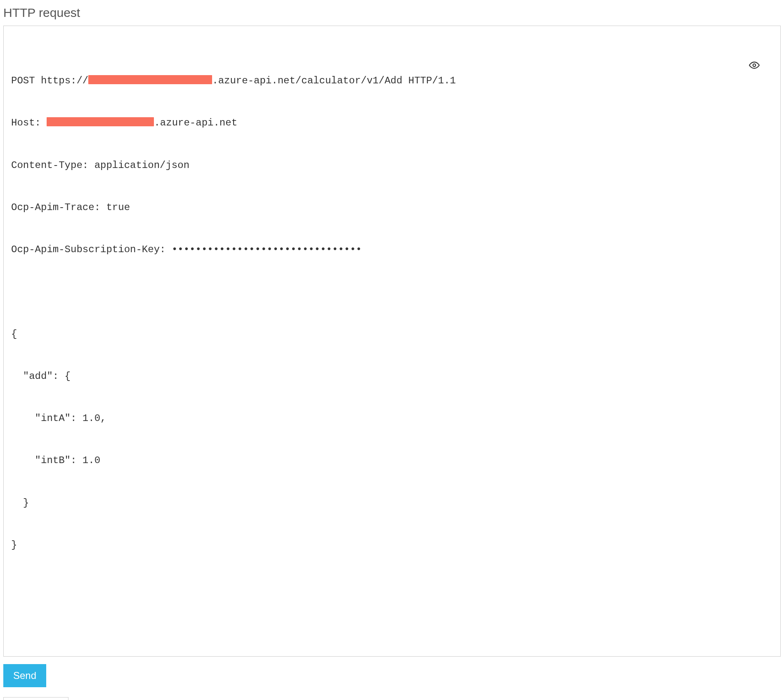 The image size is (784, 700). What do you see at coordinates (25, 676) in the screenshot?
I see `send-button: Send` at bounding box center [25, 676].